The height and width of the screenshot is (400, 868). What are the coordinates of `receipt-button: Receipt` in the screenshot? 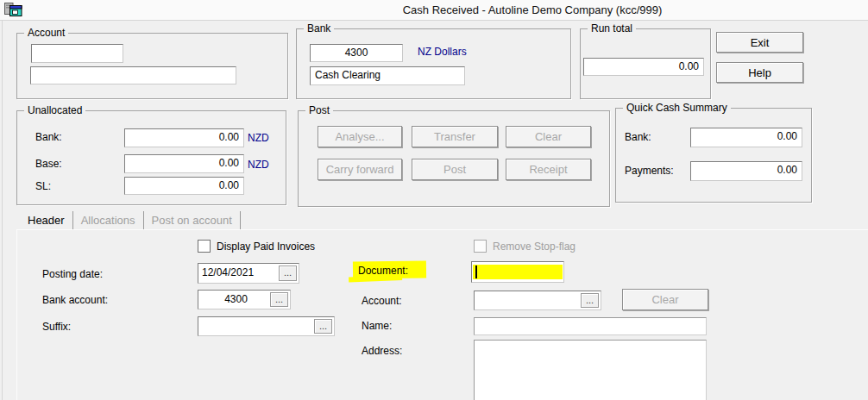 It's located at (549, 169).